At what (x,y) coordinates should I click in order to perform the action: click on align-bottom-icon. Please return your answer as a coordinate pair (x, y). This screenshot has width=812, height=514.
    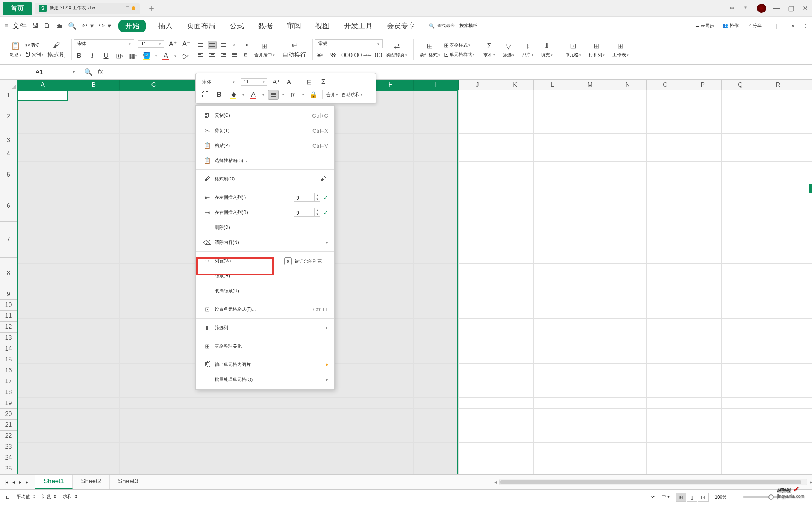
    Looking at the image, I should click on (223, 45).